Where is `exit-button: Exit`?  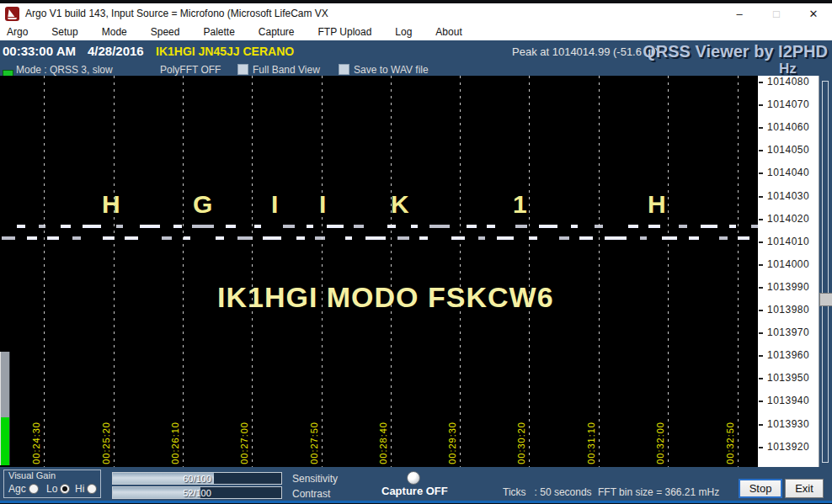
exit-button: Exit is located at coordinates (804, 488).